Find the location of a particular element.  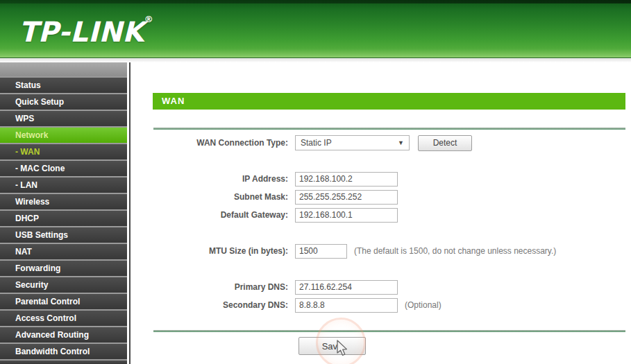

logo-text: TP-LINK is located at coordinates (82, 32).